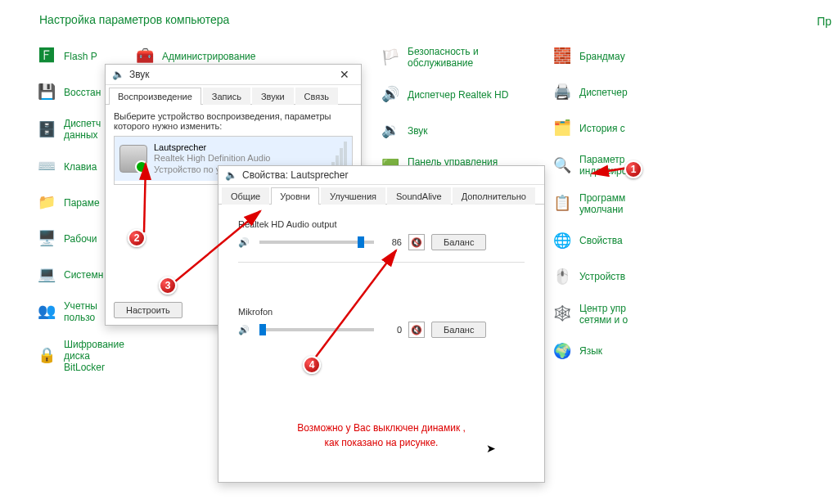 This screenshot has height=504, width=838. I want to click on close-button: ✕, so click(345, 74).